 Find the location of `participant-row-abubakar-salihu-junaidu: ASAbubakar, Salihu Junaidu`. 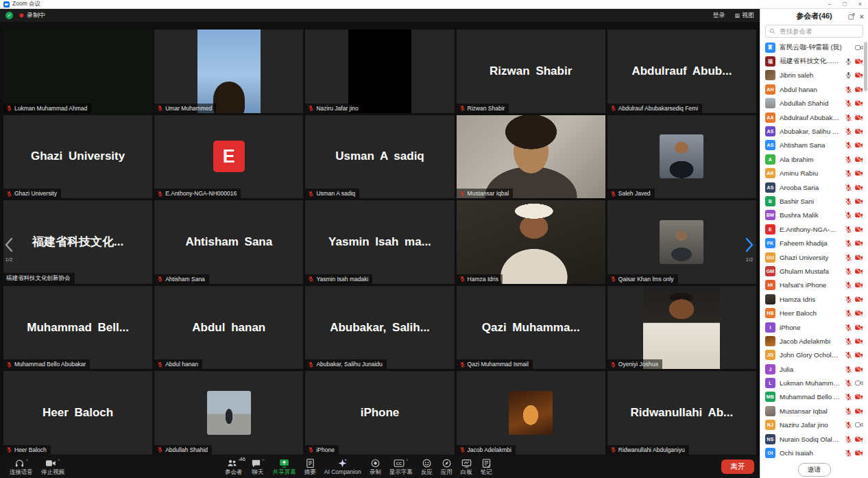

participant-row-abubakar-salihu-junaidu: ASAbubakar, Salihu Junaidu is located at coordinates (815, 131).